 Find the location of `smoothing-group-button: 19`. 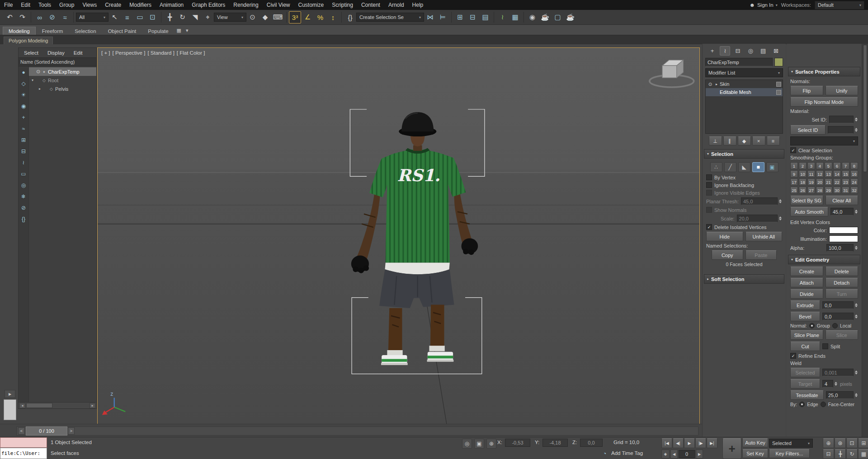

smoothing-group-button: 19 is located at coordinates (811, 182).